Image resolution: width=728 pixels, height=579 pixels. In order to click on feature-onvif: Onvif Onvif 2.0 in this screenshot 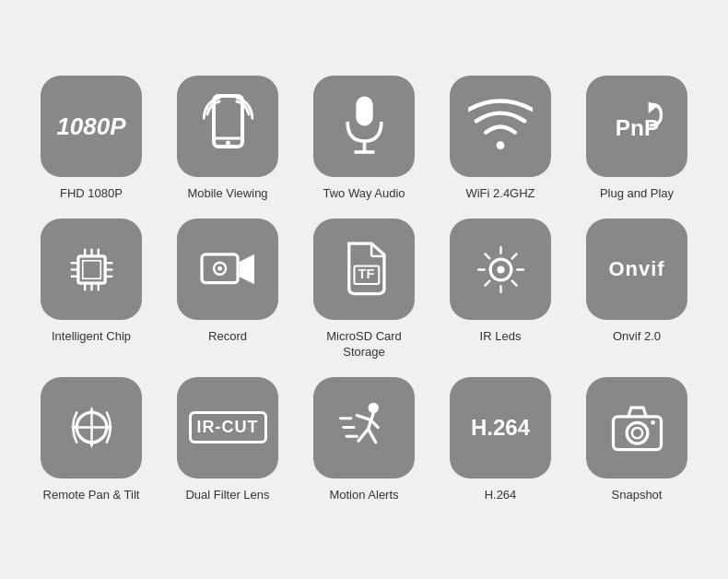, I will do `click(637, 290)`.